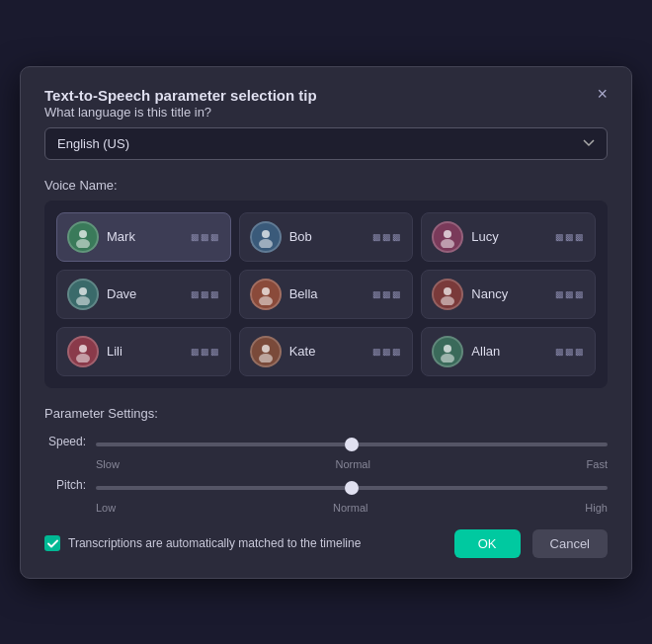 The width and height of the screenshot is (652, 644). Describe the element at coordinates (326, 543) in the screenshot. I see `footer: Transcriptions are automatically matched…` at that location.